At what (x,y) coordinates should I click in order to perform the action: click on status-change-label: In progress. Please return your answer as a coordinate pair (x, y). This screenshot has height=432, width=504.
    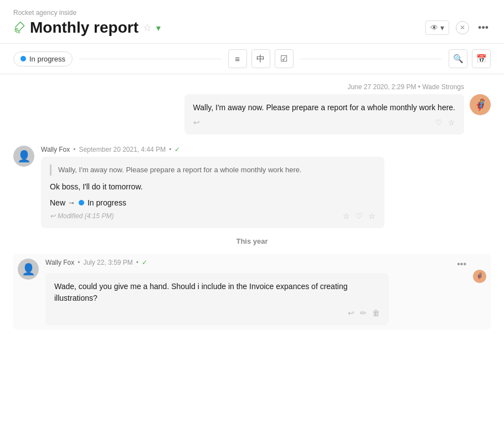
    Looking at the image, I should click on (107, 203).